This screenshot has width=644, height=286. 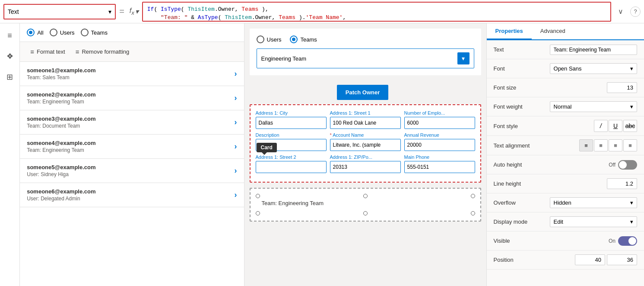 I want to click on fx-button: fx ▾, so click(x=134, y=11).